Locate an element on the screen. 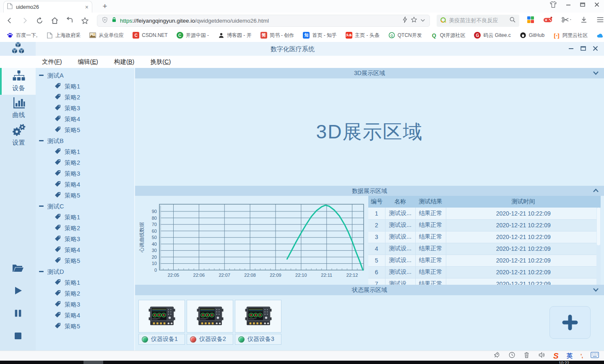 The height and width of the screenshot is (364, 604). tree-group: 测试A is located at coordinates (85, 75).